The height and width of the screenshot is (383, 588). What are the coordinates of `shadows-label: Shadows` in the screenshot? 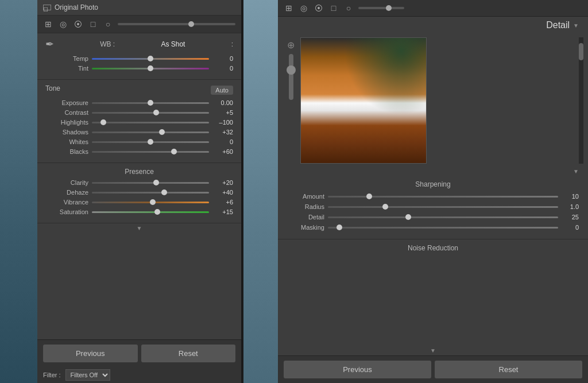 It's located at (67, 132).